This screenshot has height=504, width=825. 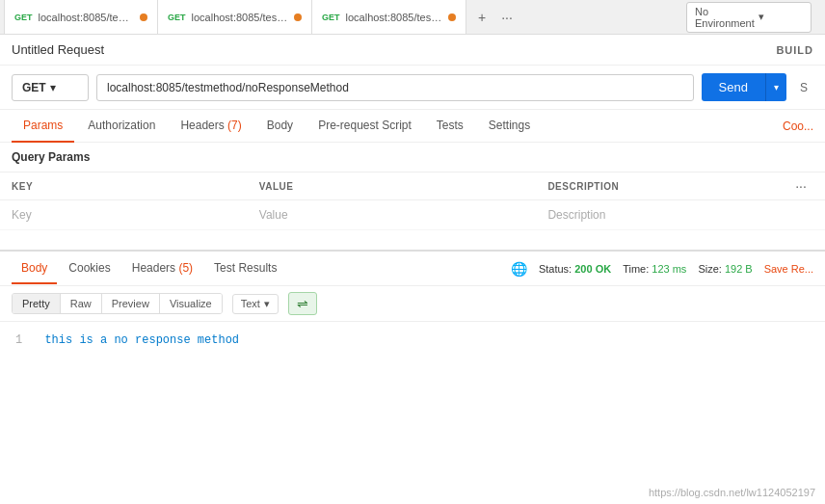 What do you see at coordinates (593, 269) in the screenshot?
I see `status-value: 200 OK` at bounding box center [593, 269].